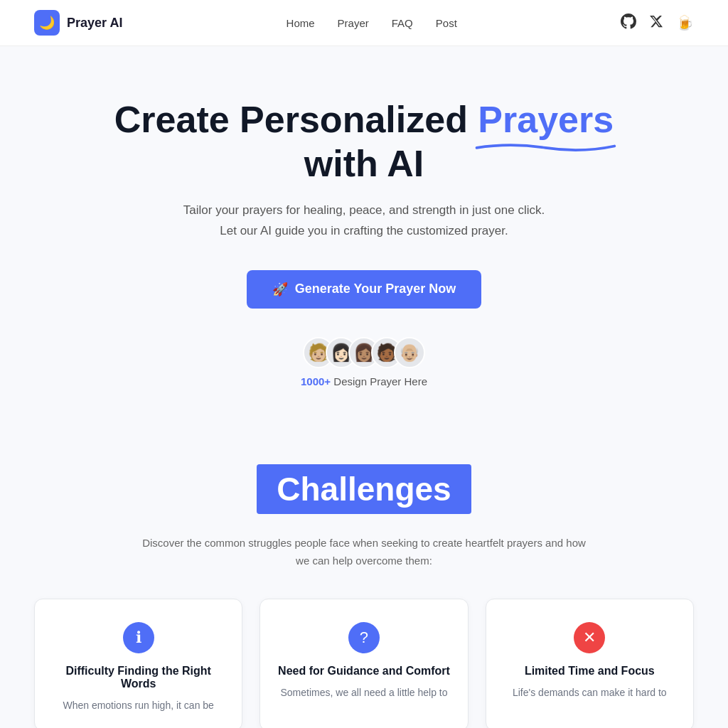 Image resolution: width=728 pixels, height=728 pixels. What do you see at coordinates (379, 381) in the screenshot?
I see `social-proof-label: Design Prayer Here` at bounding box center [379, 381].